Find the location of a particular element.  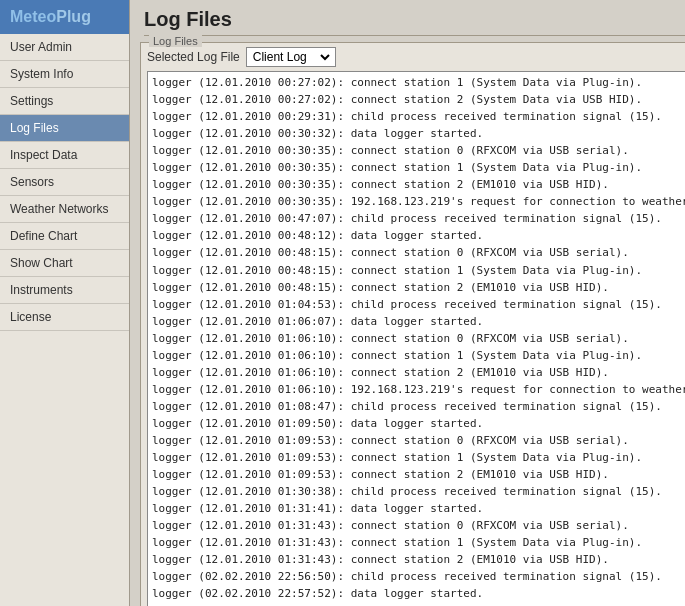

sidebar-item-sensors: Sensors is located at coordinates (64, 182).